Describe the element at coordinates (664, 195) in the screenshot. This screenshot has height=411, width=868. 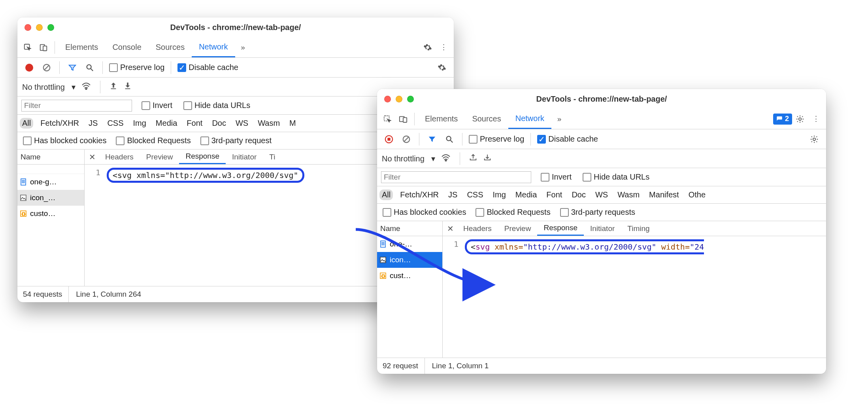
I see `chip-manifest: Manifest` at that location.